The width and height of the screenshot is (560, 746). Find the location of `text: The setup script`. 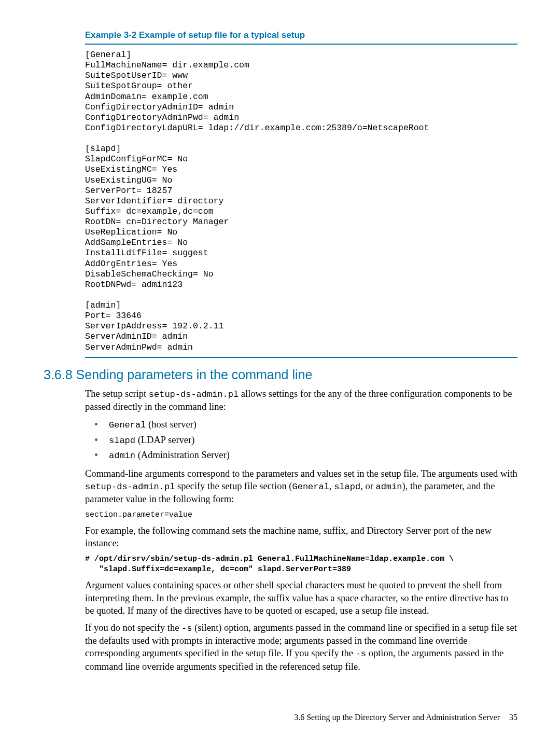

text: The setup script is located at coordinates (117, 394).